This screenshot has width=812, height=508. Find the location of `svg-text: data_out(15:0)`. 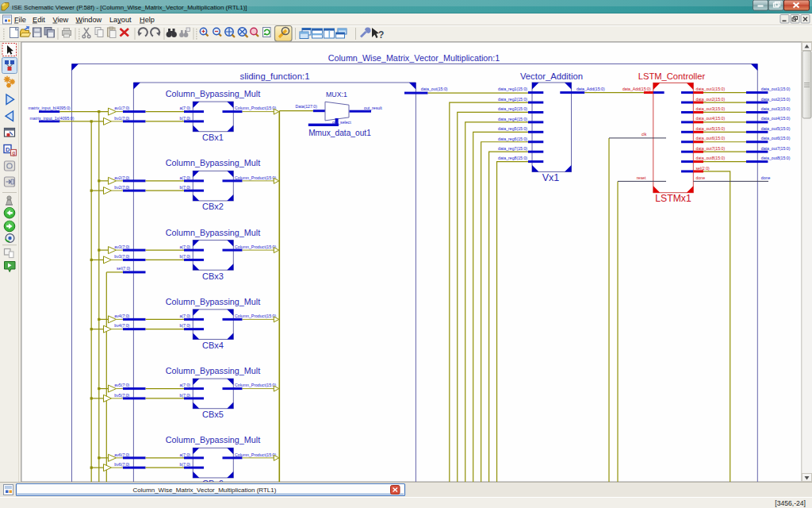

svg-text: data_out(15:0) is located at coordinates (435, 89).